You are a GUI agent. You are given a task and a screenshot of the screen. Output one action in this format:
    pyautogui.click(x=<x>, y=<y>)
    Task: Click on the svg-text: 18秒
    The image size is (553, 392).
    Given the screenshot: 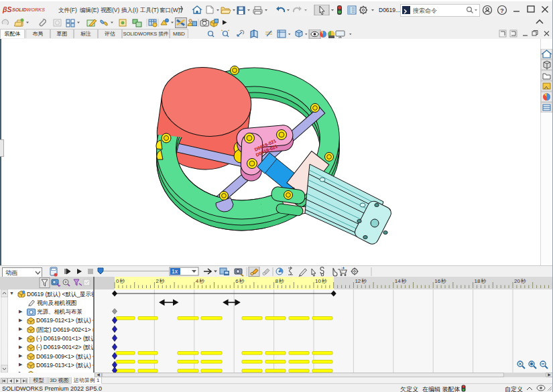 What is the action you would take?
    pyautogui.click(x=481, y=281)
    